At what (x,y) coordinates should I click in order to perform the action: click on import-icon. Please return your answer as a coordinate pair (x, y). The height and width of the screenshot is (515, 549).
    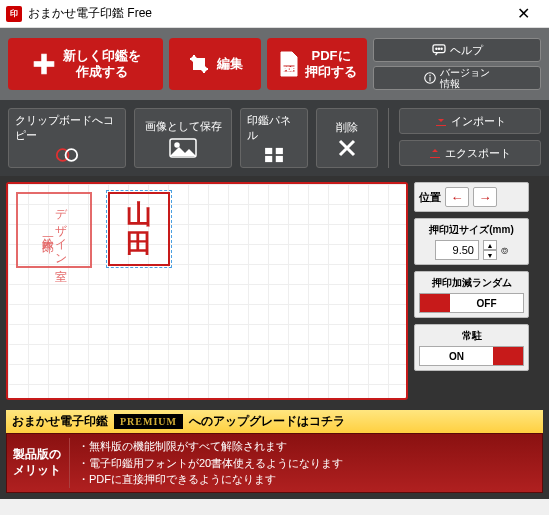
    Looking at the image, I should click on (441, 121).